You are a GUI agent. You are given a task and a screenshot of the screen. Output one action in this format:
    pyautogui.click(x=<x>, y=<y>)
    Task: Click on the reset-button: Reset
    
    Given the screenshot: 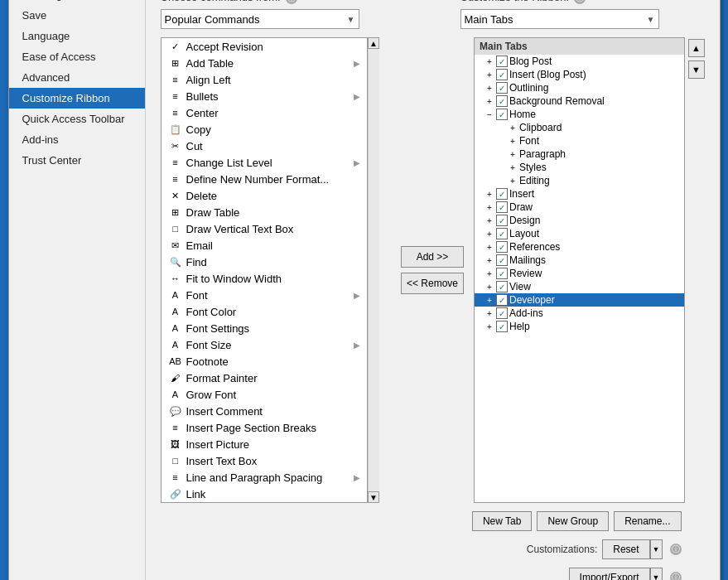 What is the action you would take?
    pyautogui.click(x=626, y=549)
    